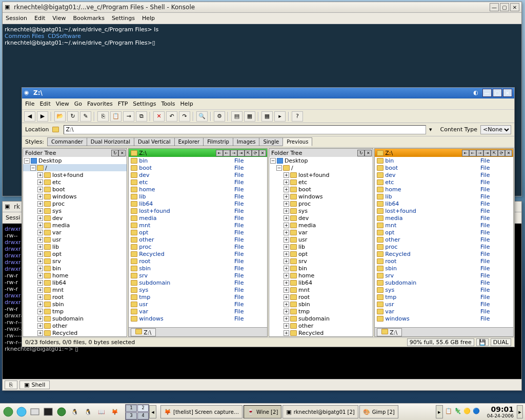 The height and width of the screenshot is (420, 525). What do you see at coordinates (321, 161) in the screenshot?
I see `tree-desktop: −Desktop` at bounding box center [321, 161].